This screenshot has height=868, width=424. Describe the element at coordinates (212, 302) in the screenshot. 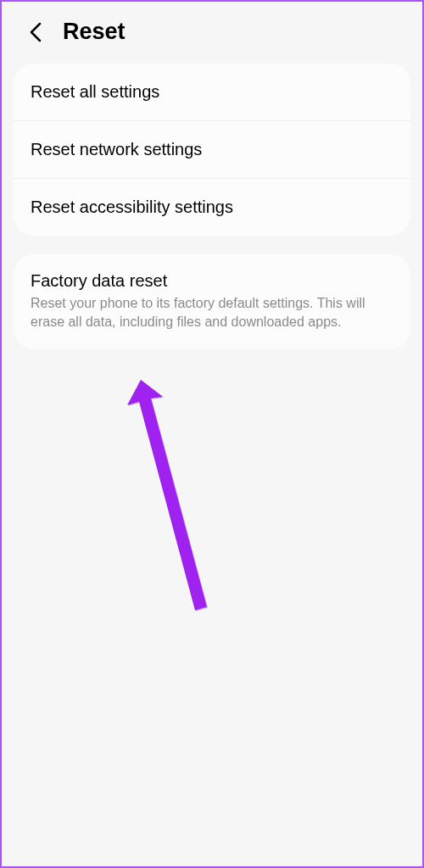

I see `factory-data-reset-item: Factory data reset Reset your phone to i…` at that location.